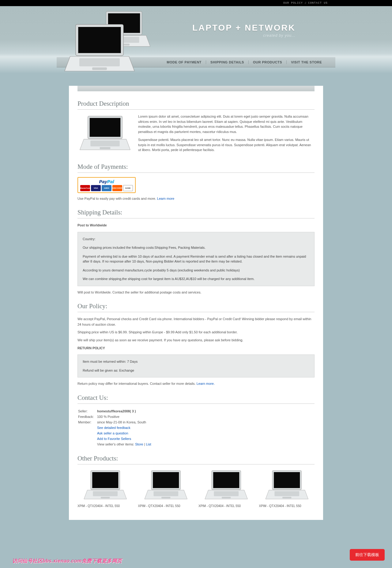 This screenshot has width=392, height=568. I want to click on link-store: Store, so click(139, 444).